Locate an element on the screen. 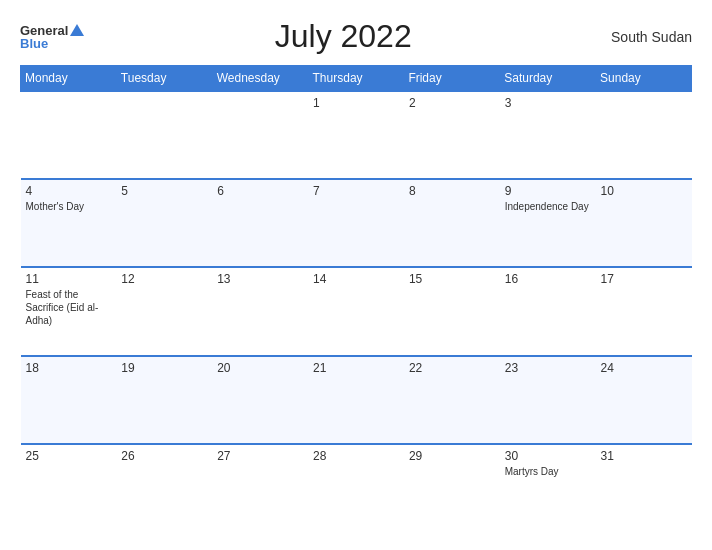  day-number: 30 is located at coordinates (548, 456).